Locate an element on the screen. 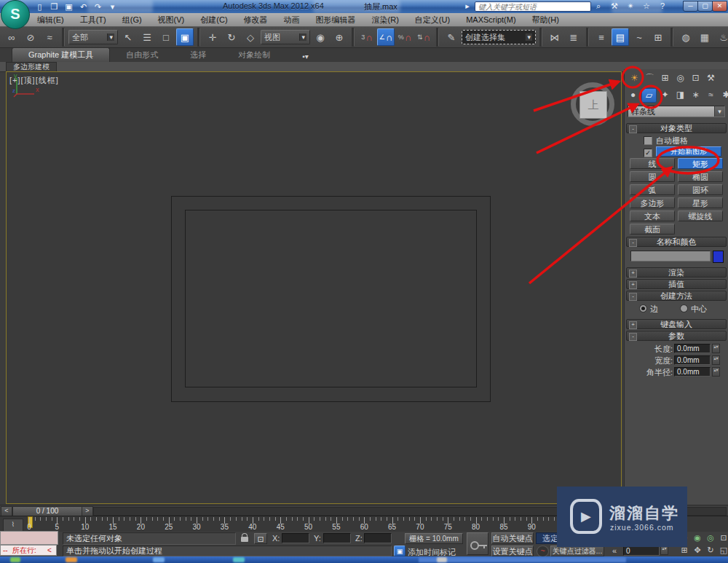 The height and width of the screenshot is (563, 728). keyframe-mode-button is located at coordinates (478, 543).